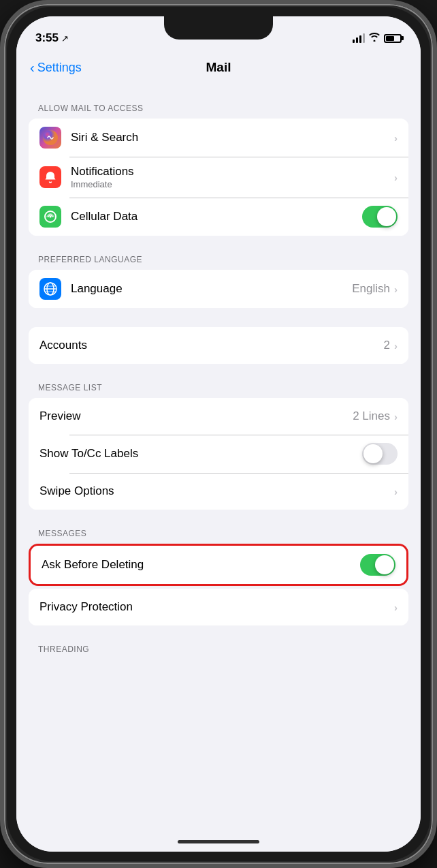 Image resolution: width=437 pixels, height=868 pixels. What do you see at coordinates (218, 491) in the screenshot?
I see `row-swipe-options: Swipe Options ›` at bounding box center [218, 491].